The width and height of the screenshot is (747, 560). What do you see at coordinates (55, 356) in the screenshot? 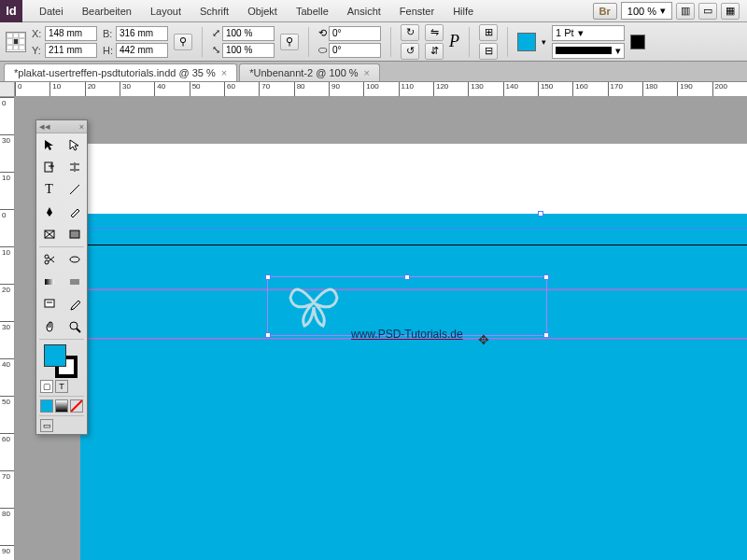
I see `fill-color` at bounding box center [55, 356].